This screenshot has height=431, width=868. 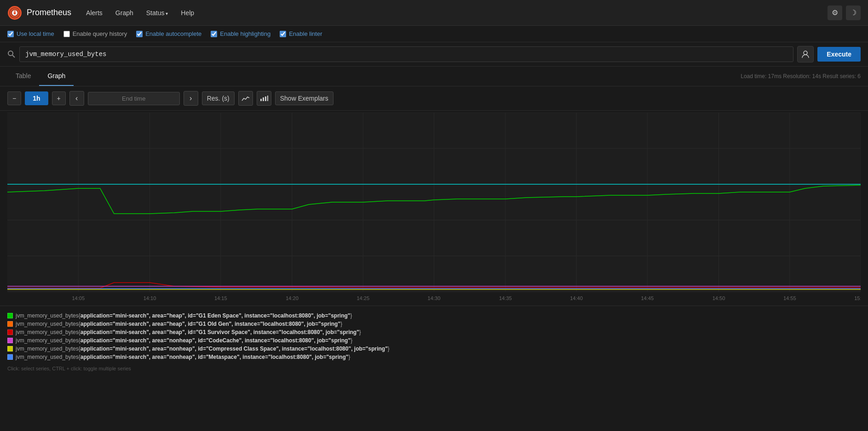 What do you see at coordinates (363, 298) in the screenshot?
I see `svg-text: 14:25` at bounding box center [363, 298].